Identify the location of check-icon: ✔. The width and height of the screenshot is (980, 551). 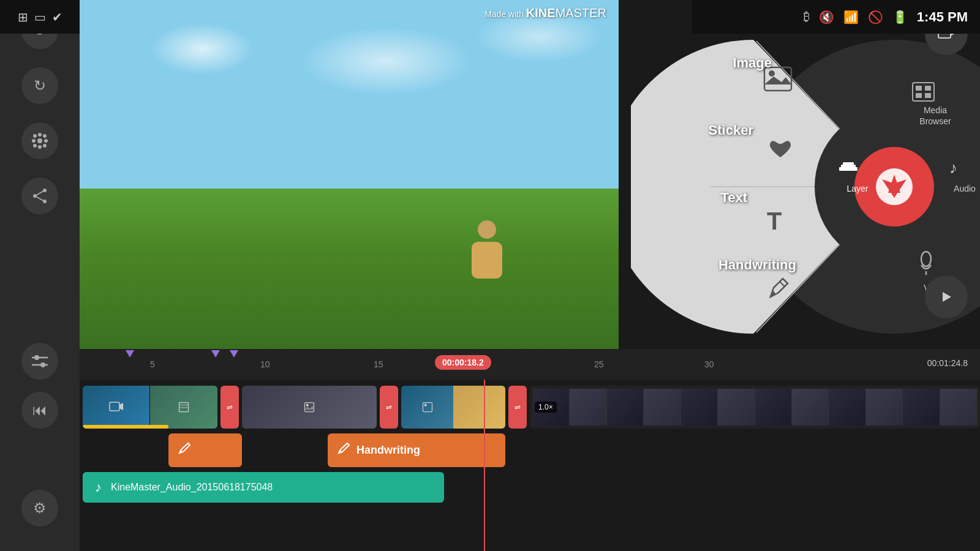
(58, 17).